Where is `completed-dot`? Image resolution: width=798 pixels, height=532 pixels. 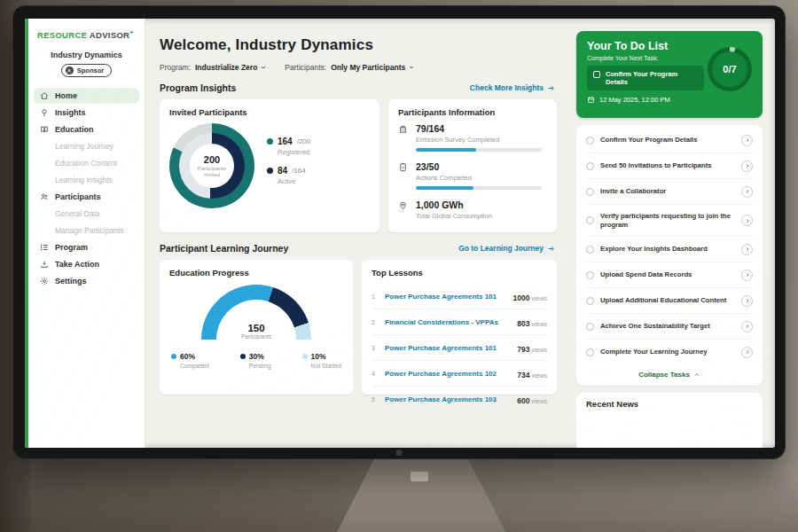 completed-dot is located at coordinates (174, 356).